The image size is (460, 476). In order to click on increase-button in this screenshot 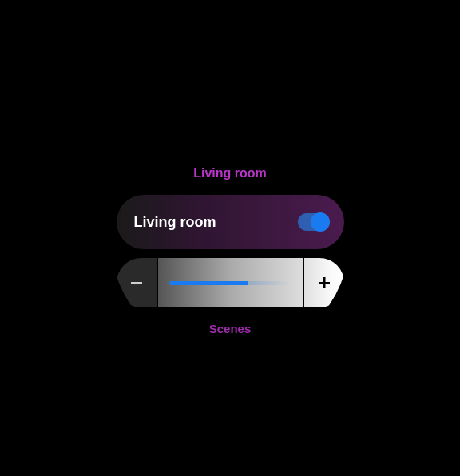, I will do `click(324, 283)`.